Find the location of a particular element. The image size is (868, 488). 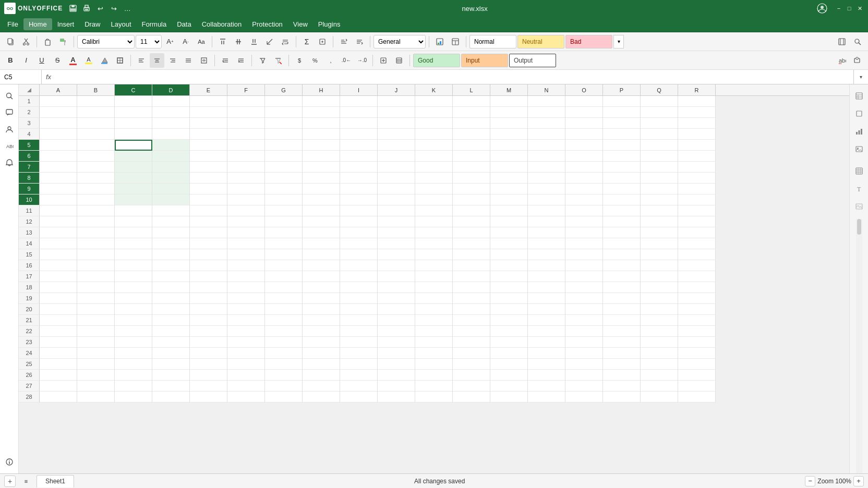

cell-A19 is located at coordinates (58, 298).